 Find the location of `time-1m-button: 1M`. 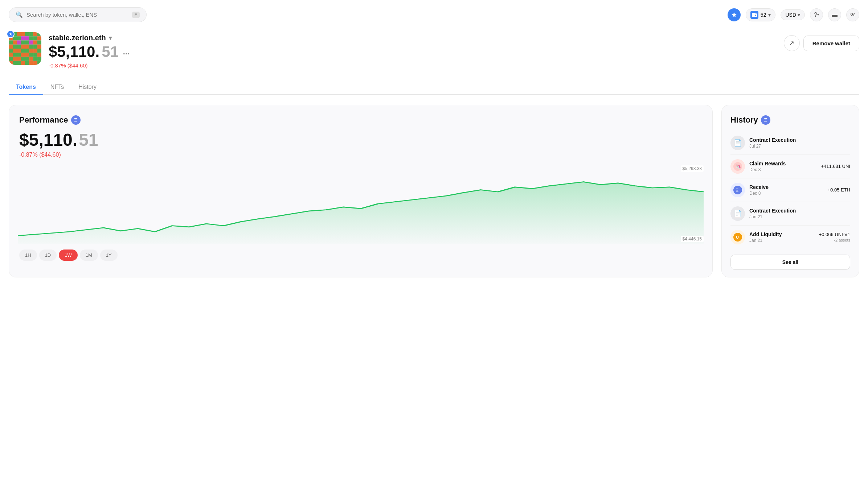

time-1m-button: 1M is located at coordinates (89, 255).